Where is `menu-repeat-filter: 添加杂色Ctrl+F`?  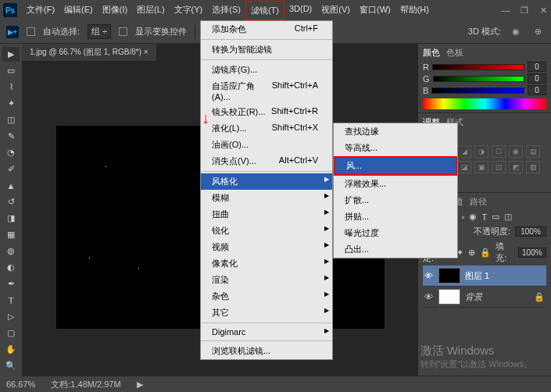 menu-repeat-filter: 添加杂色Ctrl+F is located at coordinates (267, 30).